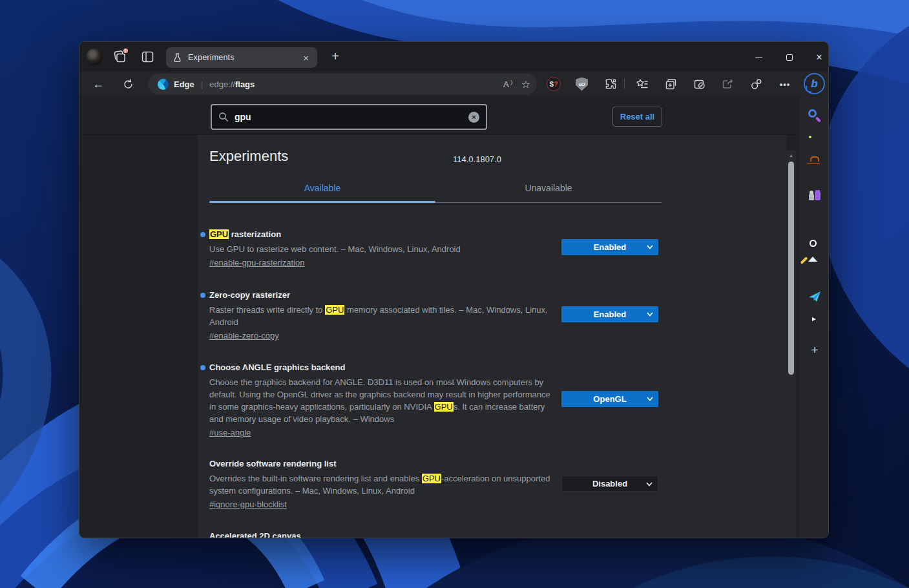 This screenshot has height=588, width=909. What do you see at coordinates (477, 159) in the screenshot?
I see `browser-version: 114.0.1807.0` at bounding box center [477, 159].